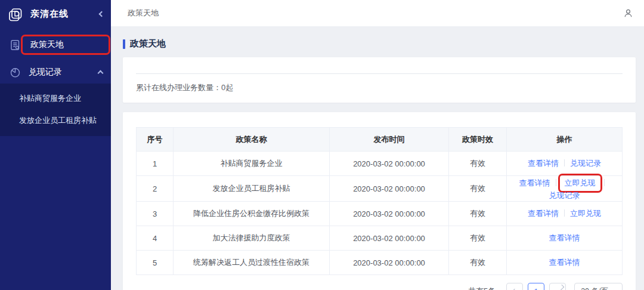 This screenshot has width=644, height=290. Describe the element at coordinates (252, 163) in the screenshot. I see `table-cell: 补贴商贸服务企业` at that location.